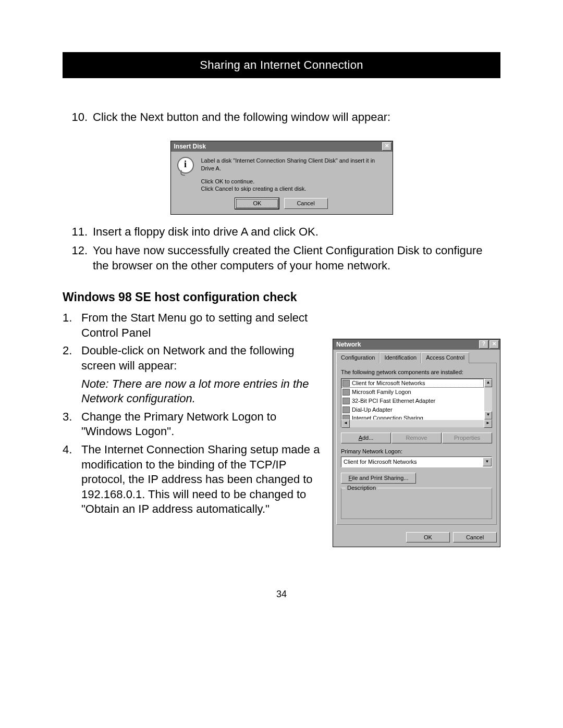 This screenshot has height=728, width=563. Describe the element at coordinates (445, 357) in the screenshot. I see `tab-access-control: Access Control` at that location.